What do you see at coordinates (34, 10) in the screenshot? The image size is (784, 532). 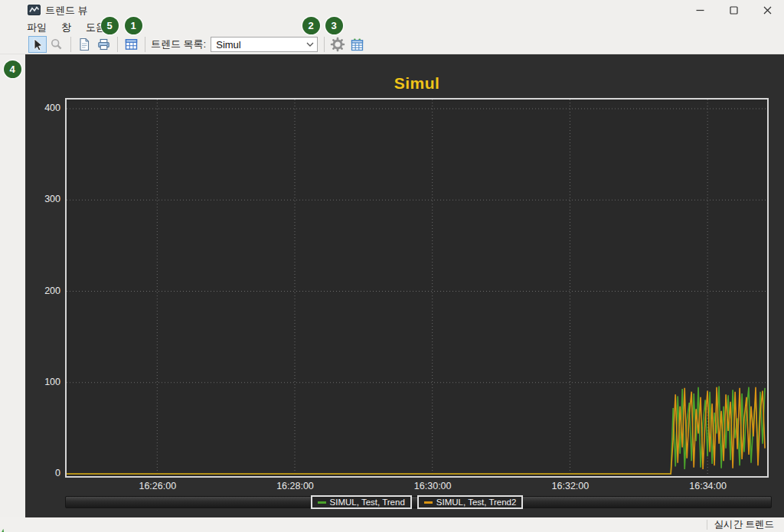 I see `app-logo-icon` at bounding box center [34, 10].